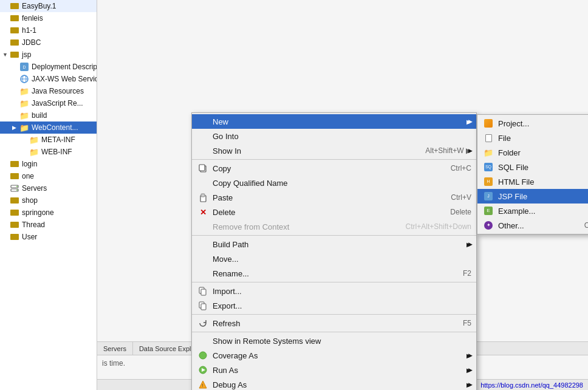 The height and width of the screenshot is (390, 588). What do you see at coordinates (533, 123) in the screenshot?
I see `submenu-item-project: Project...` at bounding box center [533, 123].